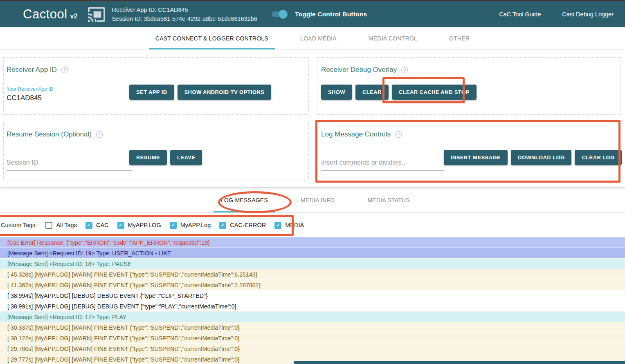  Describe the element at coordinates (173, 226) in the screenshot. I see `myapp-log-checkbox` at that location.